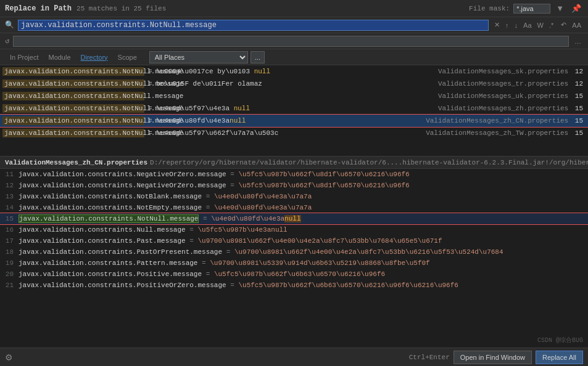 The height and width of the screenshot is (366, 588). What do you see at coordinates (552, 25) in the screenshot?
I see `regex-btn: .*` at bounding box center [552, 25].